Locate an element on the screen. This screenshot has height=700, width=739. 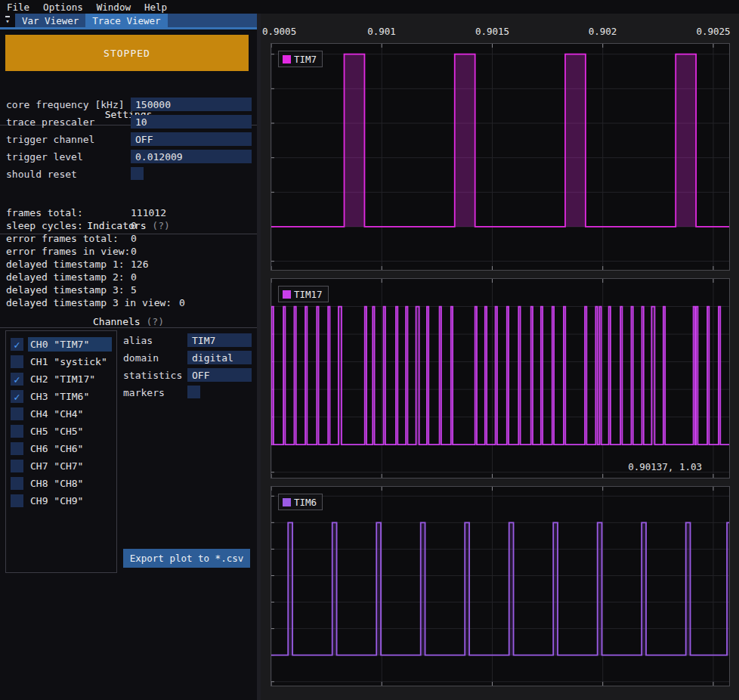
channel-row: CH4 "CH4" is located at coordinates (61, 414).